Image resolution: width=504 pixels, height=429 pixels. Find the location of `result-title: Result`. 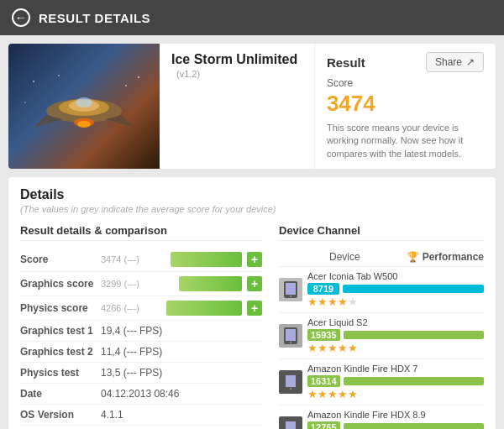

result-title: Result is located at coordinates (346, 62).